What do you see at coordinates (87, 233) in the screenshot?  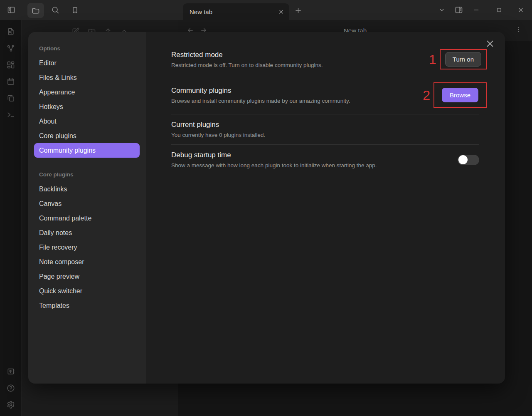 I see `sidebar-item-daily-notes: Daily notes` at bounding box center [87, 233].